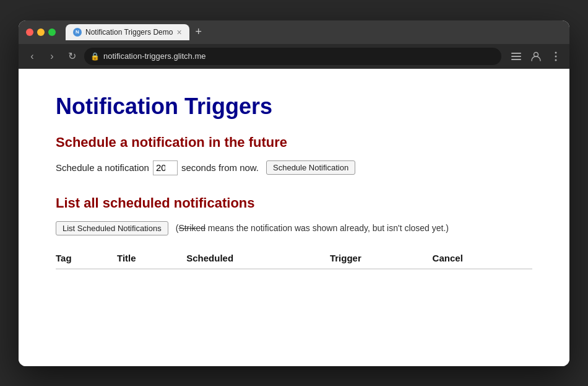 The image size is (588, 386). Describe the element at coordinates (220, 167) in the screenshot. I see `schedule-label-after: seconds from now.` at that location.